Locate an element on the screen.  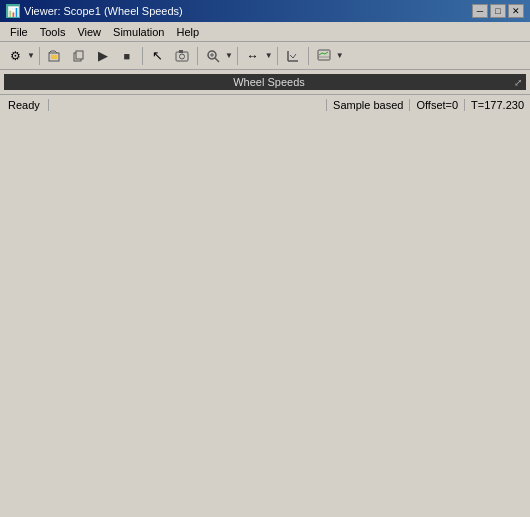
axes-button is located at coordinates (293, 56).